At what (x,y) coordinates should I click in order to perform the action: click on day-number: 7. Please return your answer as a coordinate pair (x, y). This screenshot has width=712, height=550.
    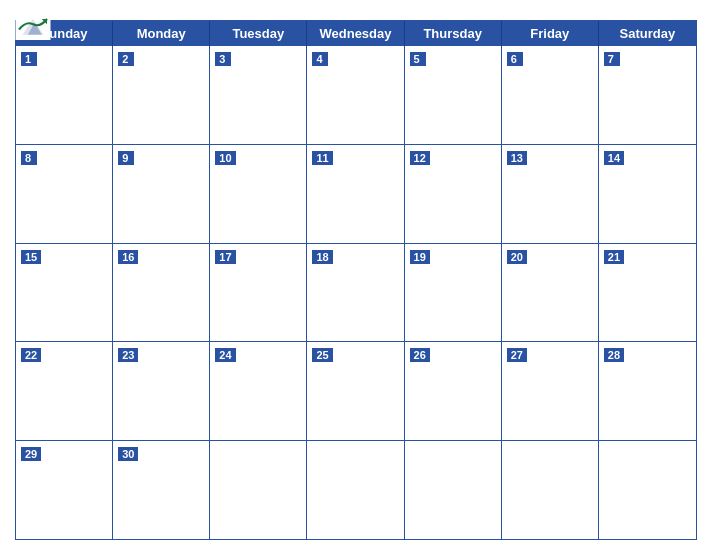
    Looking at the image, I should click on (612, 59).